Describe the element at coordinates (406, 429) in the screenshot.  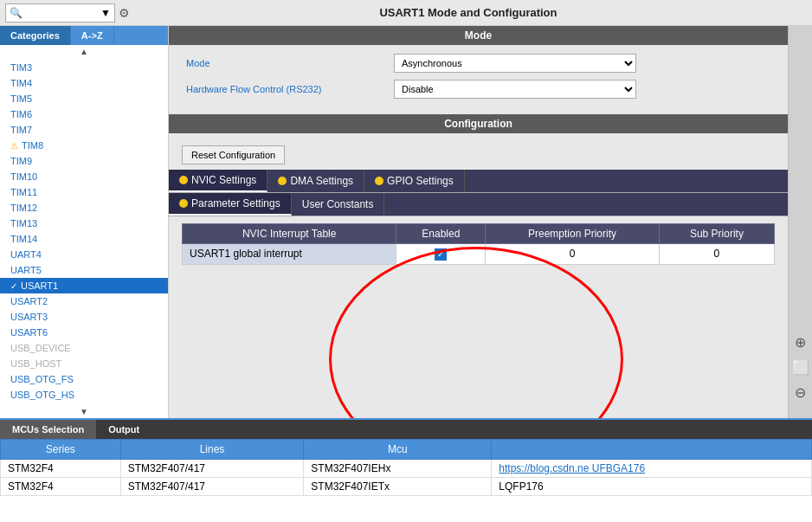
I see `bottom-tabs: MCUs Selection Output` at that location.